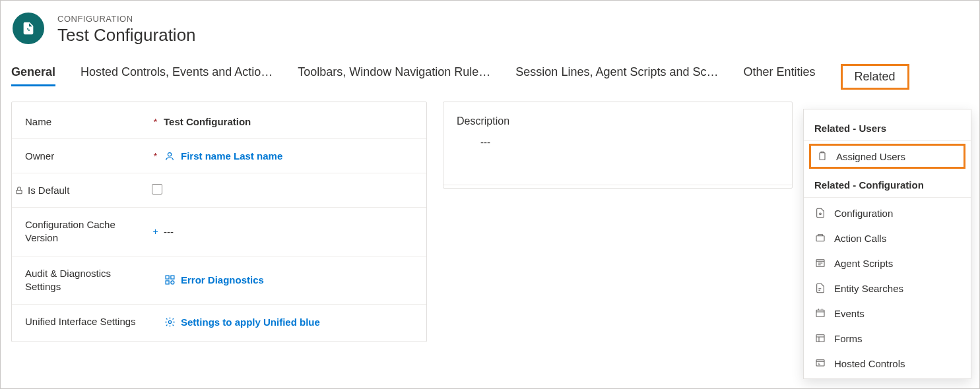 Image resolution: width=980 pixels, height=389 pixels. What do you see at coordinates (81, 322) in the screenshot?
I see `field-uis-label: Unified Interface Settings` at bounding box center [81, 322].